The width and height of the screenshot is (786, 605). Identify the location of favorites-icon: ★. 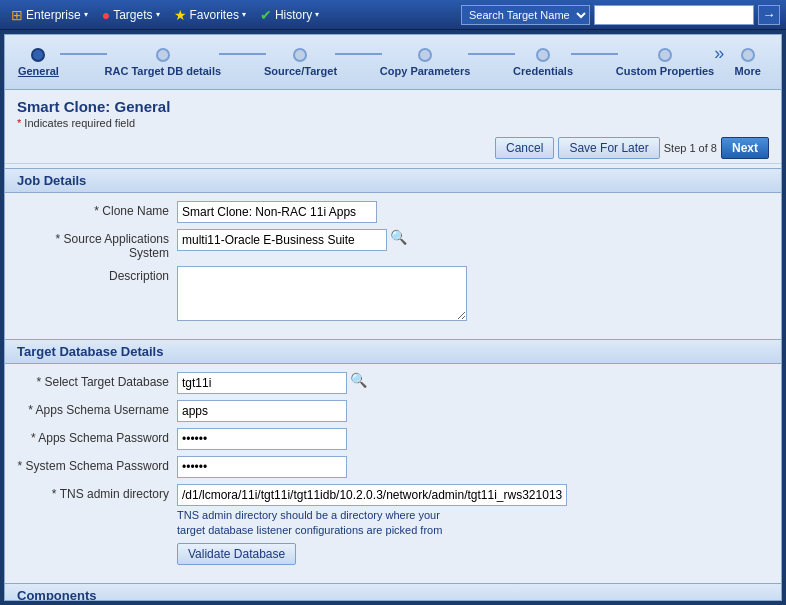
(180, 15).